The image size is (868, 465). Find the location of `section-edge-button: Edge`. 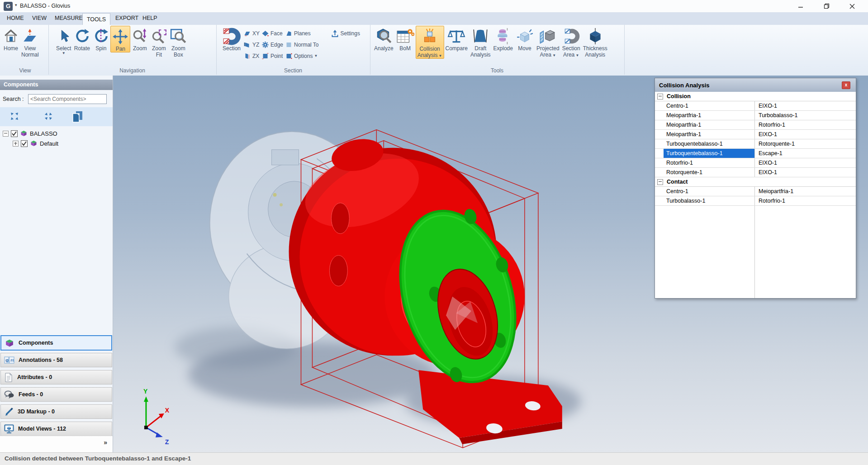

section-edge-button: Edge is located at coordinates (272, 44).